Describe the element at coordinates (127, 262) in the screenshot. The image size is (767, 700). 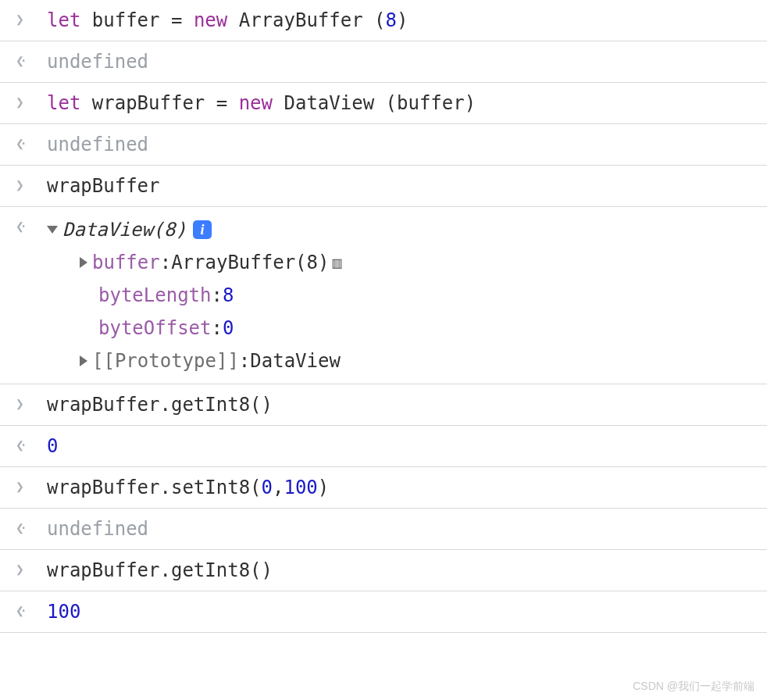
I see `prop-name: buffer` at that location.